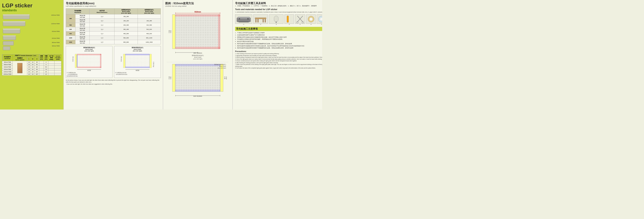 The width and height of the screenshot is (644, 219). What do you see at coordinates (276, 24) in the screenshot?
I see `tool-3-label: ③` at bounding box center [276, 24].